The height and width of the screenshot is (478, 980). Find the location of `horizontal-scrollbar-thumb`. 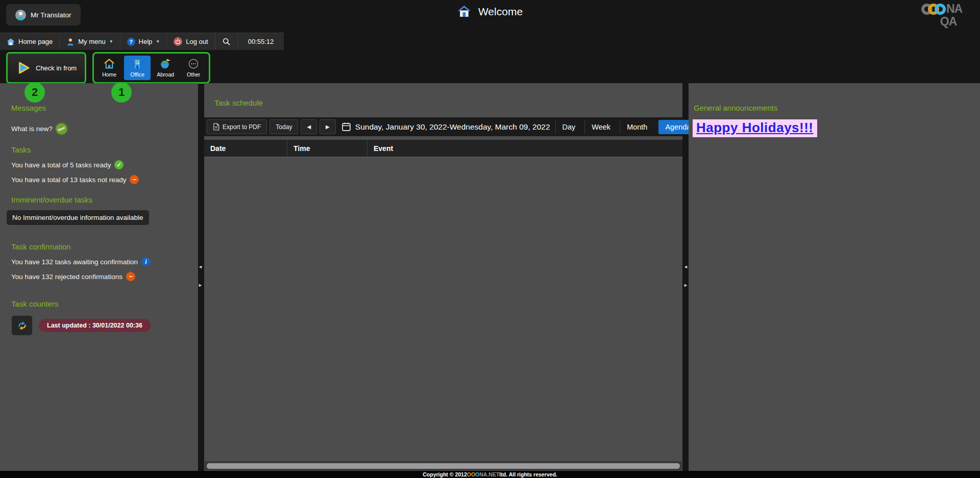

horizontal-scrollbar-thumb is located at coordinates (443, 466).